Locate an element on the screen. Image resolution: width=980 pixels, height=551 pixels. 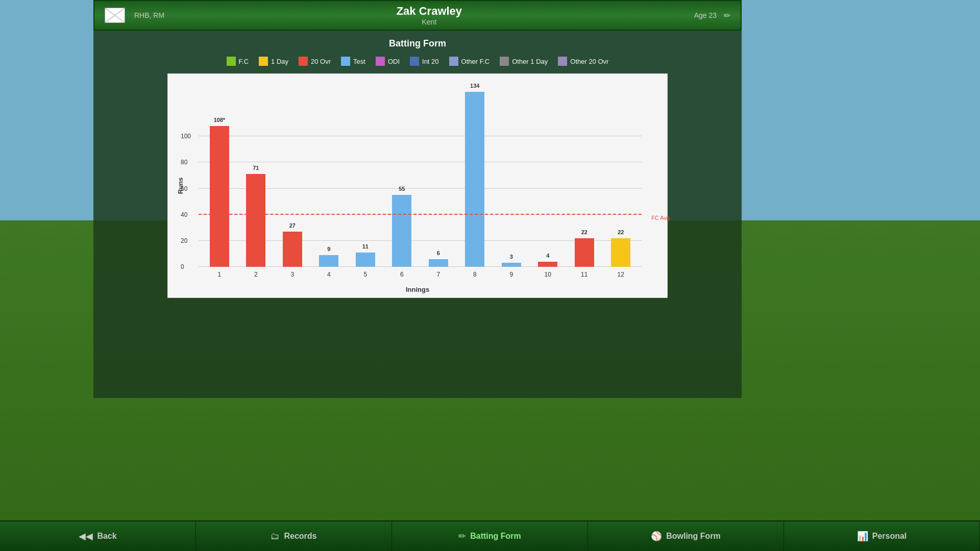
nav-icon: ✏ is located at coordinates (462, 536).